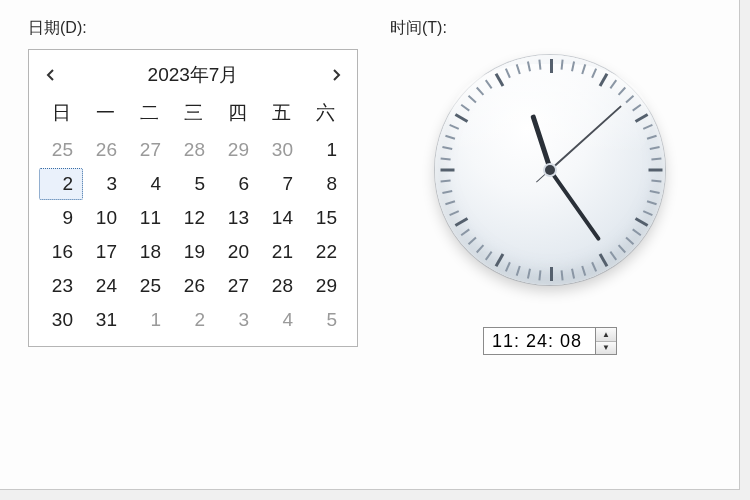 The width and height of the screenshot is (750, 500). Describe the element at coordinates (105, 114) in the screenshot. I see `calendar-weekday-header: 一` at that location.